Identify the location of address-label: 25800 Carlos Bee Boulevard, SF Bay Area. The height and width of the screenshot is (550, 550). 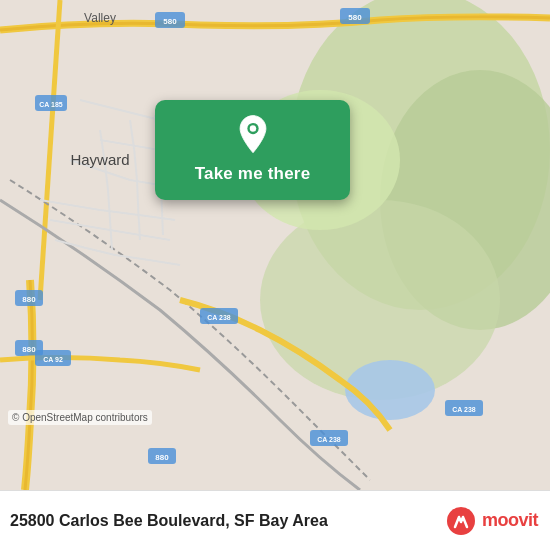
(169, 521).